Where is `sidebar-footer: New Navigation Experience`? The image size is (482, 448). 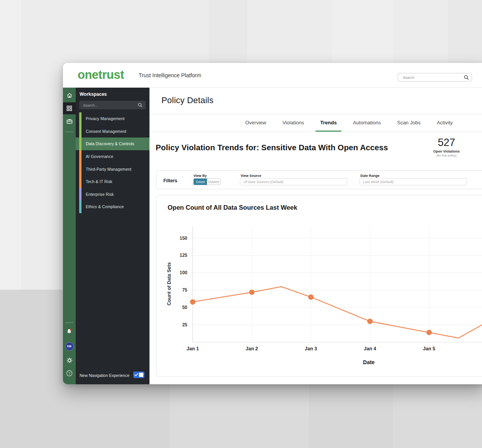 sidebar-footer: New Navigation Experience is located at coordinates (113, 375).